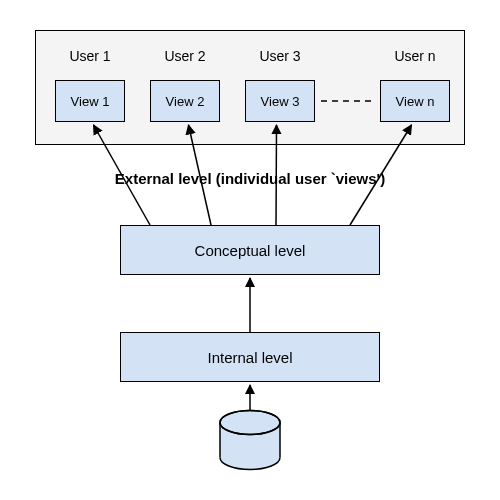  Describe the element at coordinates (415, 101) in the screenshot. I see `view-box: View n` at that location.